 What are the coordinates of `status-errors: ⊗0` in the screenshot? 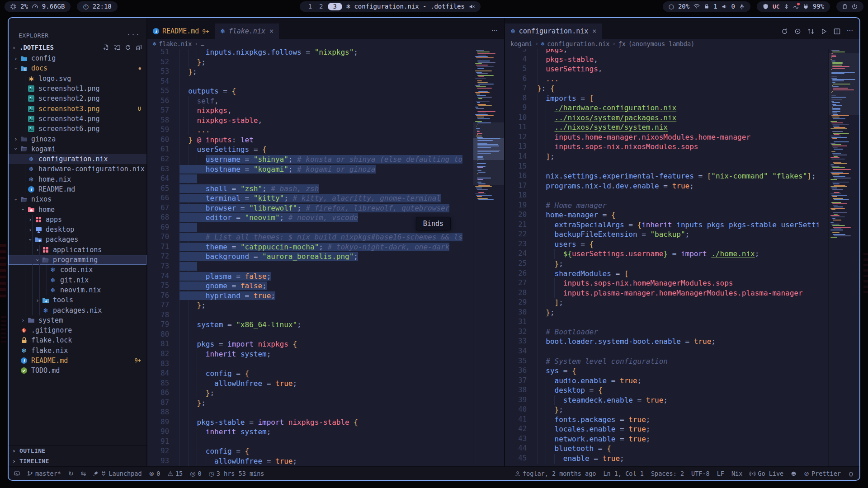 It's located at (155, 474).